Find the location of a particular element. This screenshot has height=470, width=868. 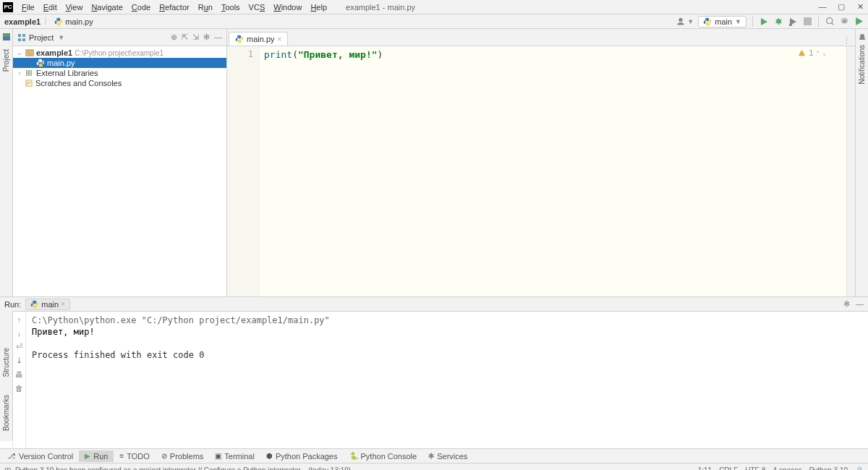

inspection-badge: 1 ⌃ ⌄ is located at coordinates (812, 54).